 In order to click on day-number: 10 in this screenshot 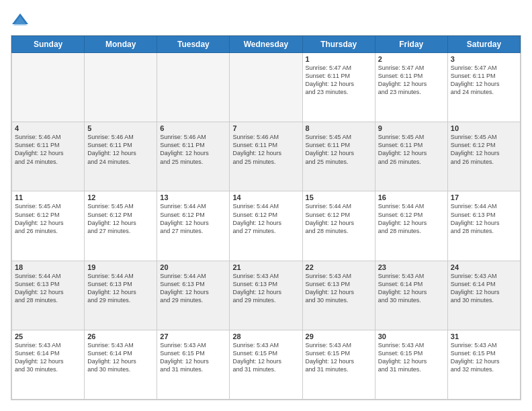, I will do `click(484, 128)`.